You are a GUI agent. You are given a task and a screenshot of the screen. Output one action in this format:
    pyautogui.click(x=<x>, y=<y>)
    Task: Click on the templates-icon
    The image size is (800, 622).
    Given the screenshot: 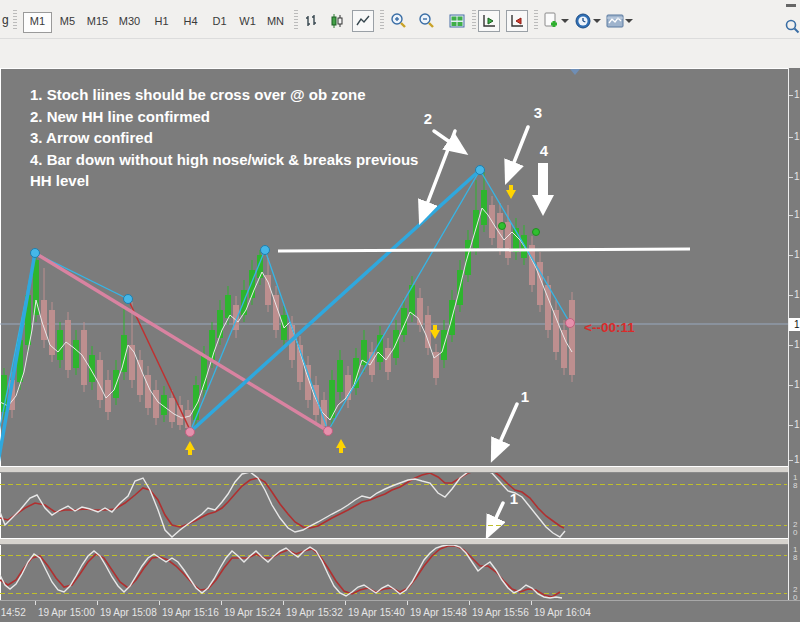 What is the action you would take?
    pyautogui.click(x=615, y=21)
    